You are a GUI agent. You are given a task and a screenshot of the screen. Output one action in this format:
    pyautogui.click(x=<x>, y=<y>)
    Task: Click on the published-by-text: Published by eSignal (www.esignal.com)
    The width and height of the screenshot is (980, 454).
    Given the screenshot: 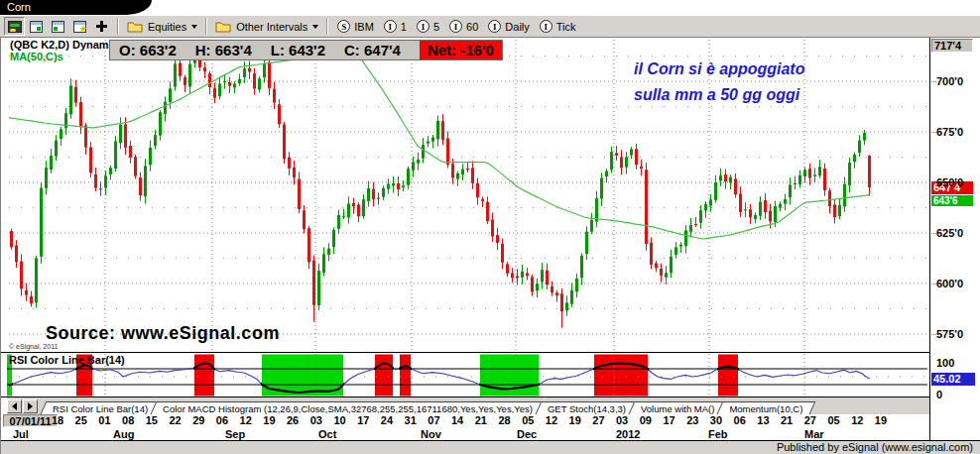 What is the action you would take?
    pyautogui.click(x=875, y=447)
    